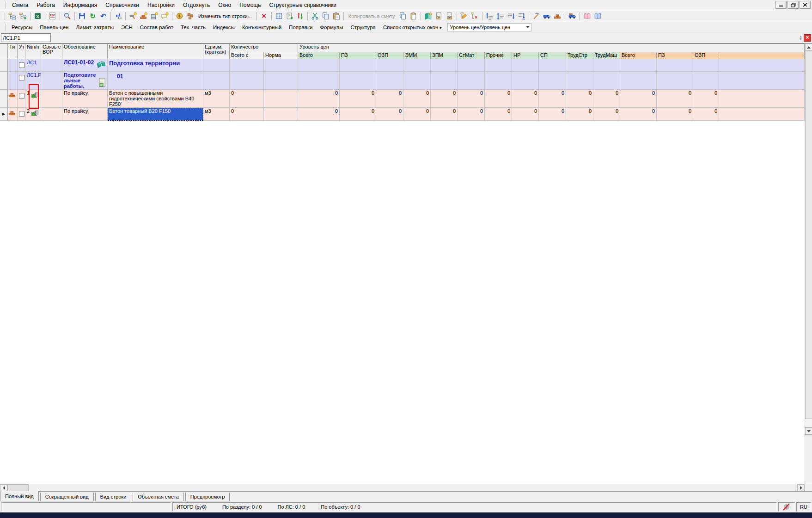 This screenshot has height=518, width=812. I want to click on horizontal-scroll-track, so click(413, 487).